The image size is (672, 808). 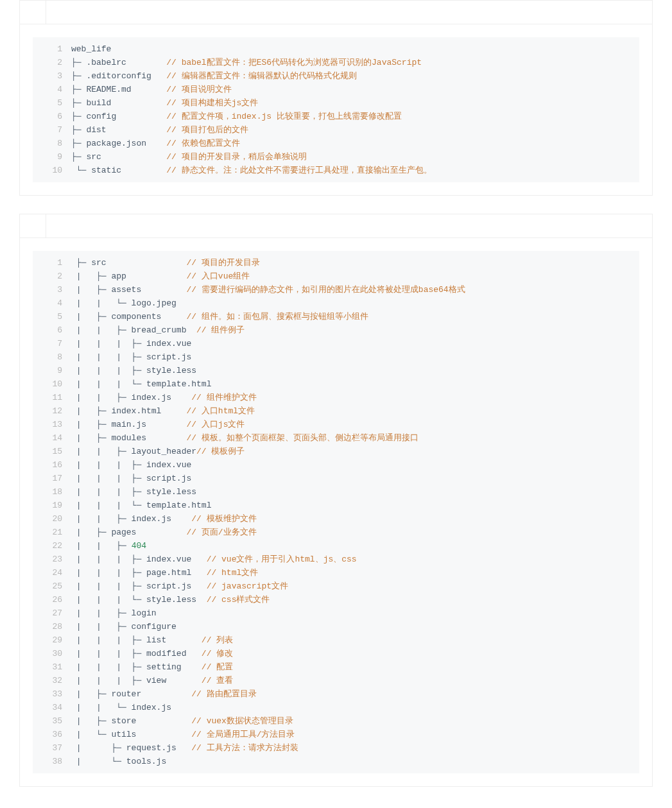 What do you see at coordinates (336, 411) in the screenshot?
I see `code-line: 12 | ├─ index.html // 入口html文件` at bounding box center [336, 411].